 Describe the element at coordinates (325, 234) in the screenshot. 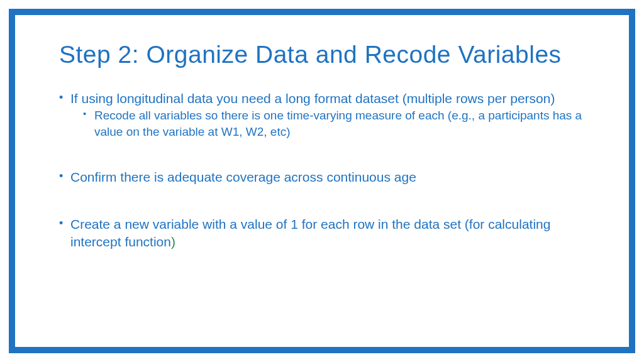

I see `bullet-item: Create a new variable with a value of 1 …` at that location.